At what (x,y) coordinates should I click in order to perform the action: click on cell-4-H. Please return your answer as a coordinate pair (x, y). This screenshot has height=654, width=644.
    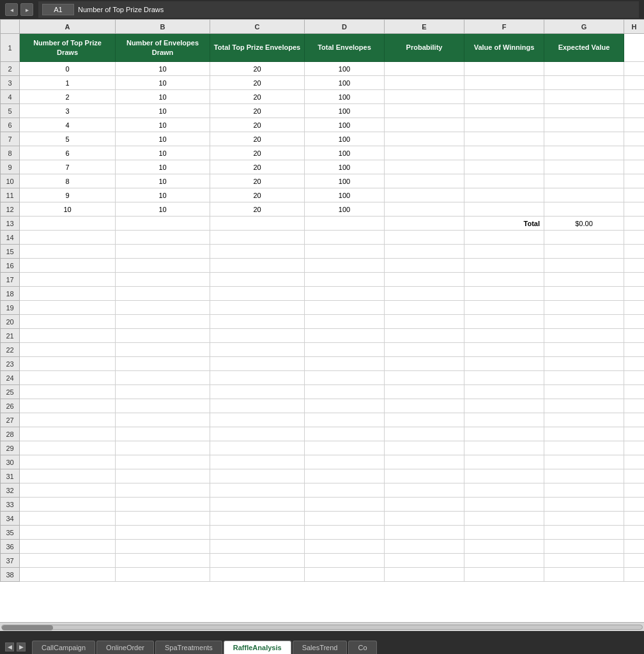
    Looking at the image, I should click on (634, 97).